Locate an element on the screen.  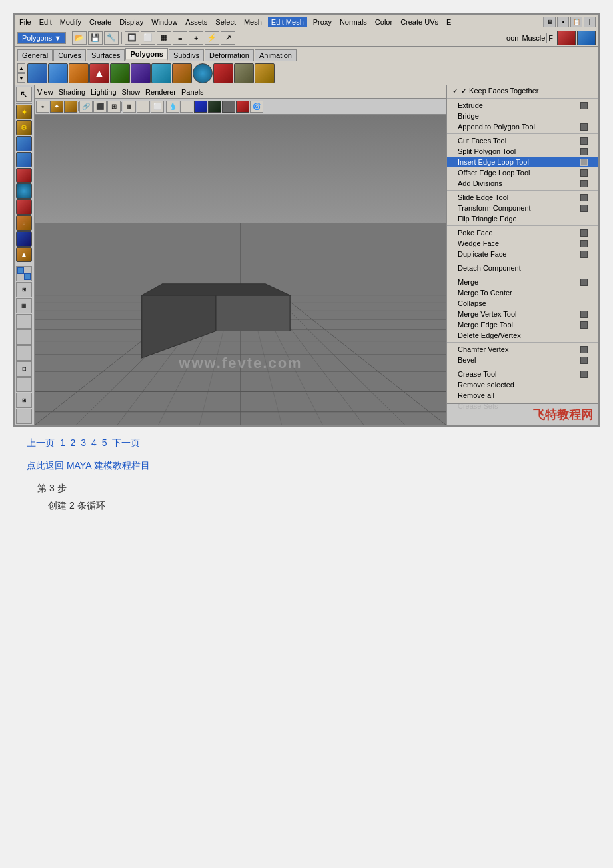
show-menu: Show is located at coordinates (131, 92).